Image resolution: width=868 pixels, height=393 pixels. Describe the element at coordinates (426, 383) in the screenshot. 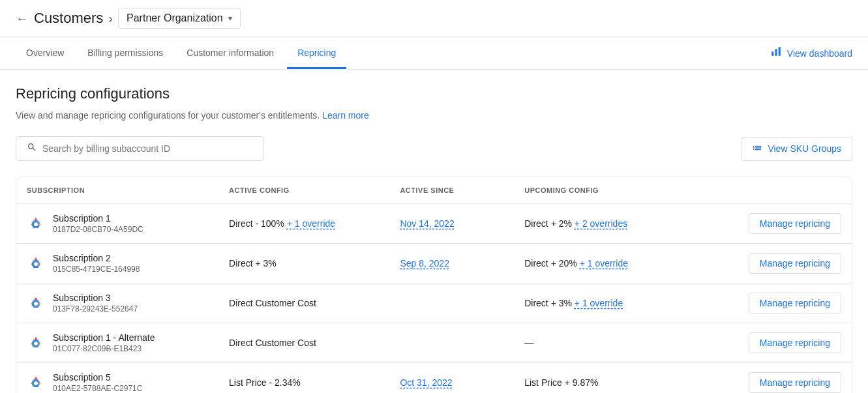

I see `active-since-date: Oct 31, 2022` at that location.